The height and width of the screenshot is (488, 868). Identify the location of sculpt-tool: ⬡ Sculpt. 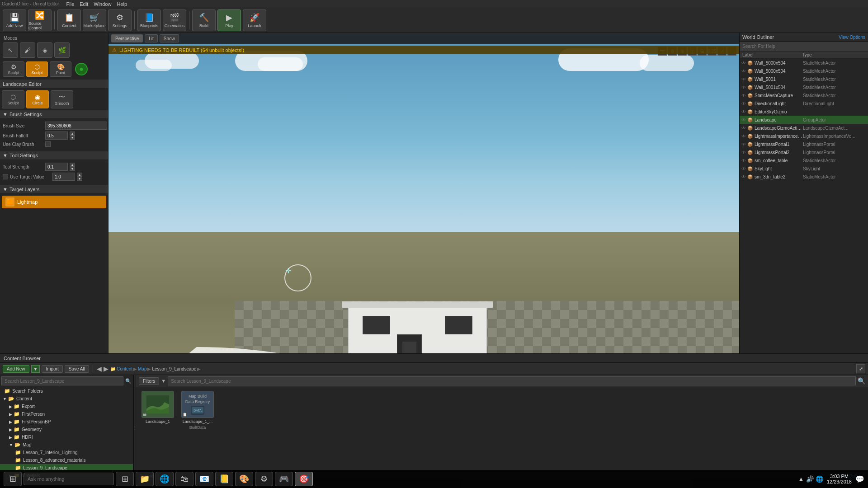
(13, 99).